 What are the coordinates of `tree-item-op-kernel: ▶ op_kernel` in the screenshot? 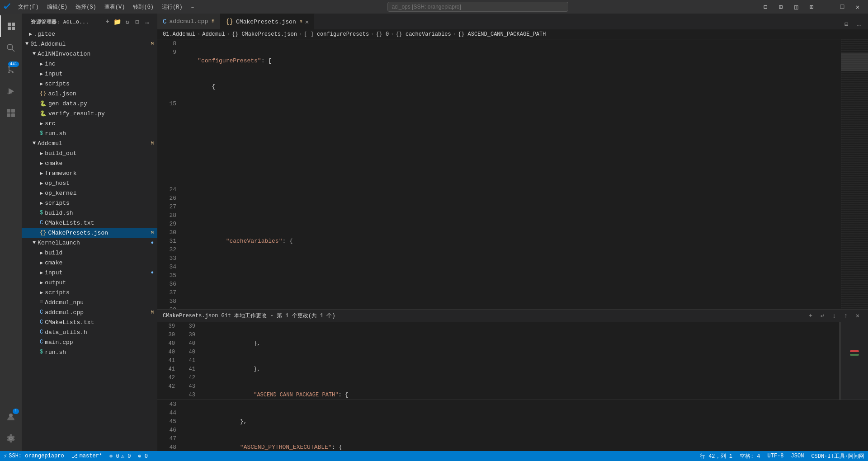 It's located at (90, 193).